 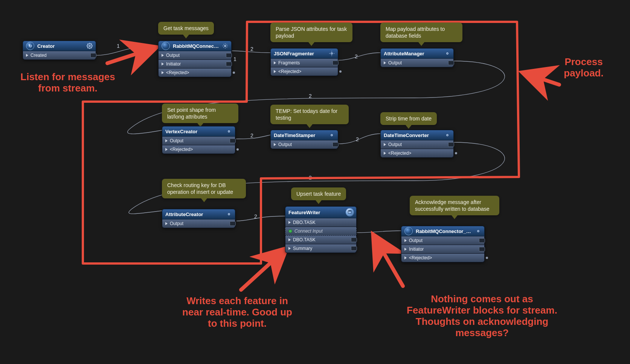 What do you see at coordinates (304, 53) in the screenshot?
I see `node-header: JSONFragmenter` at bounding box center [304, 53].